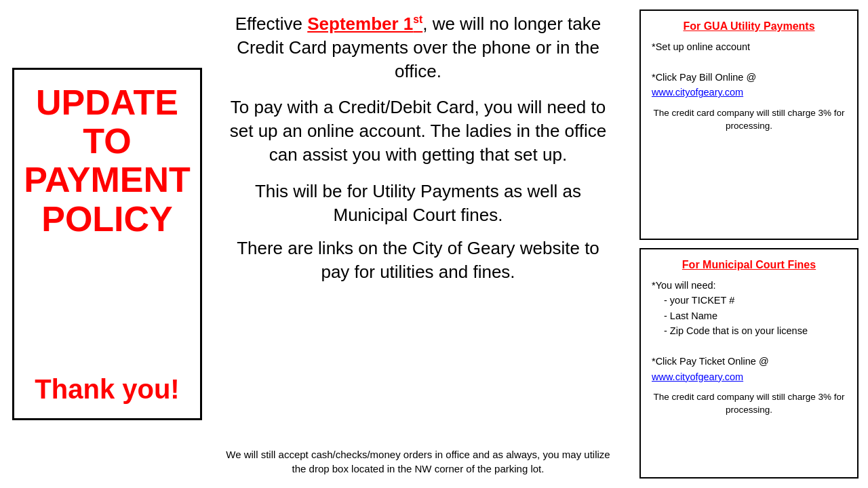 This screenshot has width=868, height=488. Describe the element at coordinates (749, 404) in the screenshot. I see `municipal-processing-note: The credit card company will still charg…` at that location.